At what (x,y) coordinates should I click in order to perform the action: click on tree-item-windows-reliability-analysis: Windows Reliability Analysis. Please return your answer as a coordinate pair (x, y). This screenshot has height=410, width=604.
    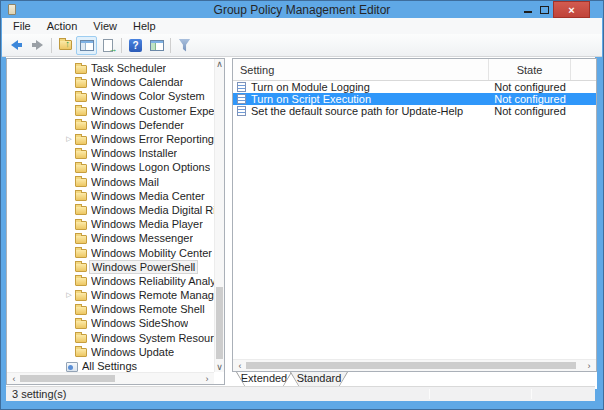
    Looking at the image, I should click on (110, 281).